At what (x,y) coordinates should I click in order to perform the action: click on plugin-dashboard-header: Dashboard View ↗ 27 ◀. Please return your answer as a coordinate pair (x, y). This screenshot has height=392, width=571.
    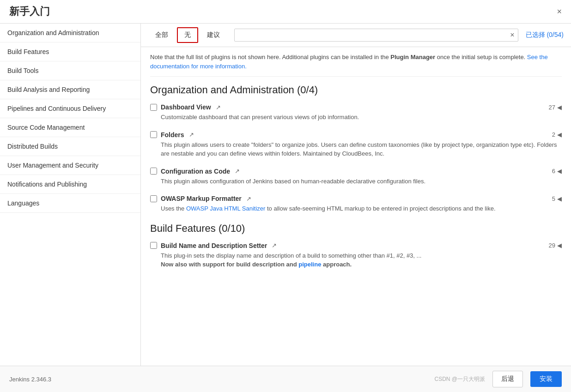
    Looking at the image, I should click on (356, 107).